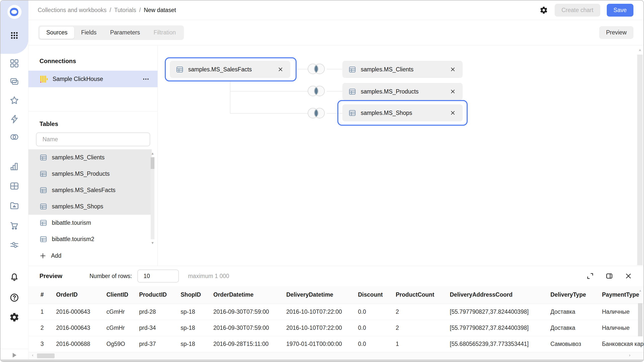 The width and height of the screenshot is (644, 362). I want to click on canvas-node-shops: samples.MS_Shops, so click(403, 113).